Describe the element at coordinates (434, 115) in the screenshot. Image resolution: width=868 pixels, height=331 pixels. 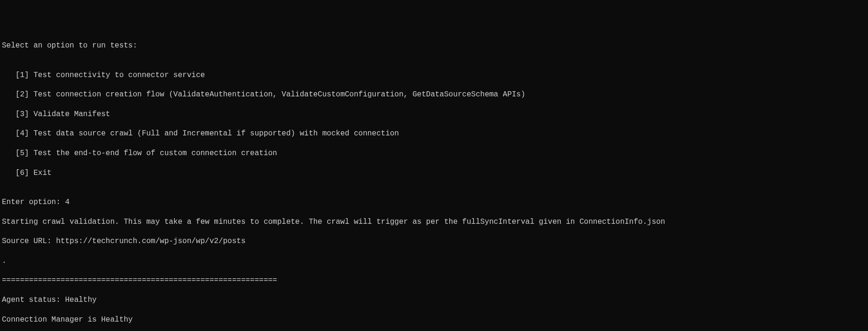
I see `option-3: [3] Validate Manifest` at that location.